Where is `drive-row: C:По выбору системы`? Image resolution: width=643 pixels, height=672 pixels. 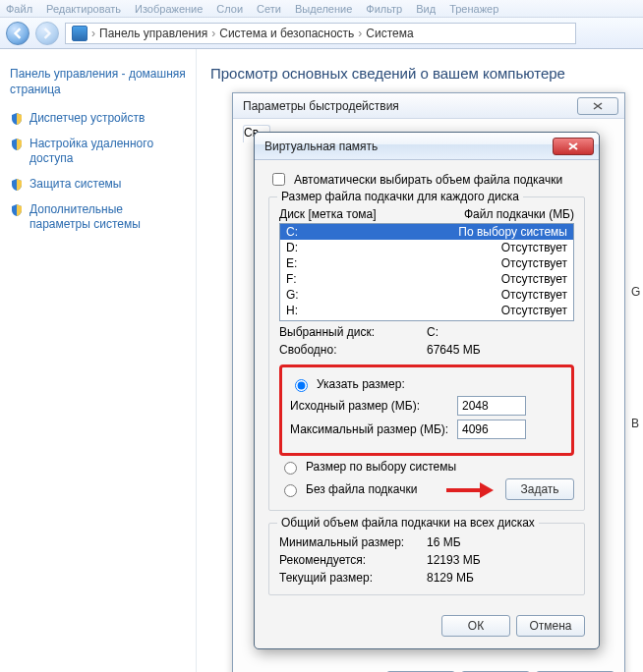 drive-row: C:По выбору системы is located at coordinates (427, 232).